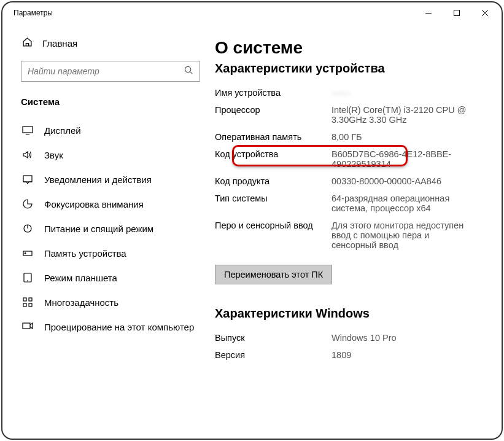 This screenshot has width=504, height=441. I want to click on sidebar-item-label: Проецирование на этот компьютер, so click(119, 327).